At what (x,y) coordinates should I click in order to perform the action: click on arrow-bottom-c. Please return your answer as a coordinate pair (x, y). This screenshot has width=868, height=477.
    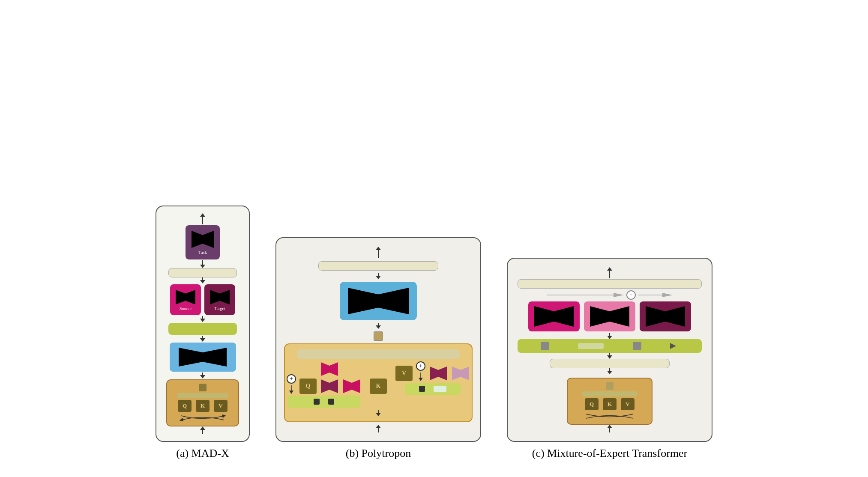
    Looking at the image, I should click on (610, 429).